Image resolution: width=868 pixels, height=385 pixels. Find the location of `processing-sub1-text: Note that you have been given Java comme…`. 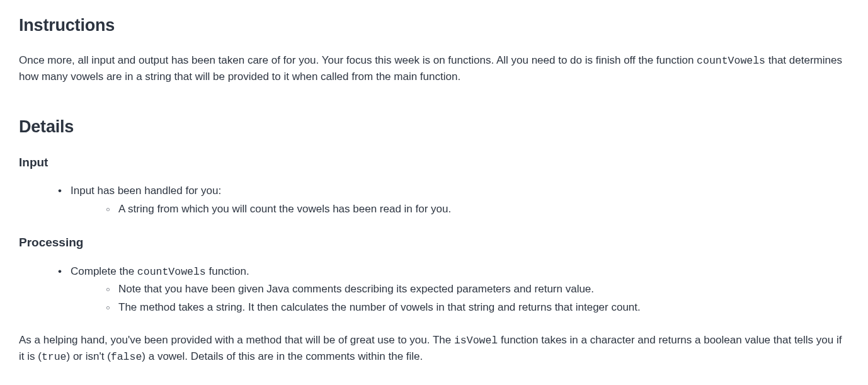

processing-sub1-text: Note that you have been given Java comme… is located at coordinates (357, 289).